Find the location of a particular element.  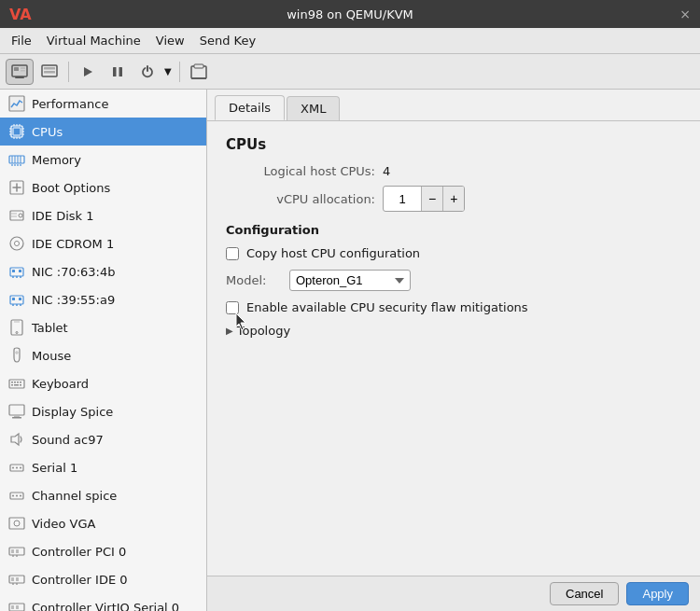

sidebar-item-nic-70: NIC :70:63:4b is located at coordinates (103, 271).